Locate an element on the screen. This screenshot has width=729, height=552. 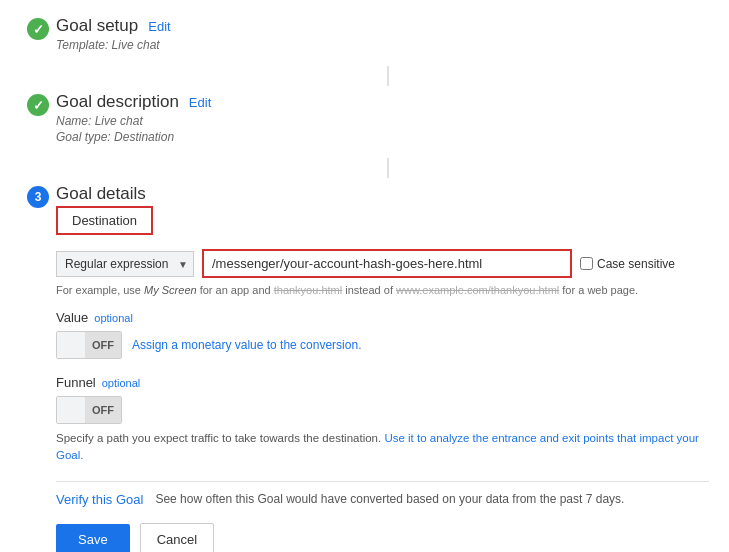
destination-input is located at coordinates (387, 264).